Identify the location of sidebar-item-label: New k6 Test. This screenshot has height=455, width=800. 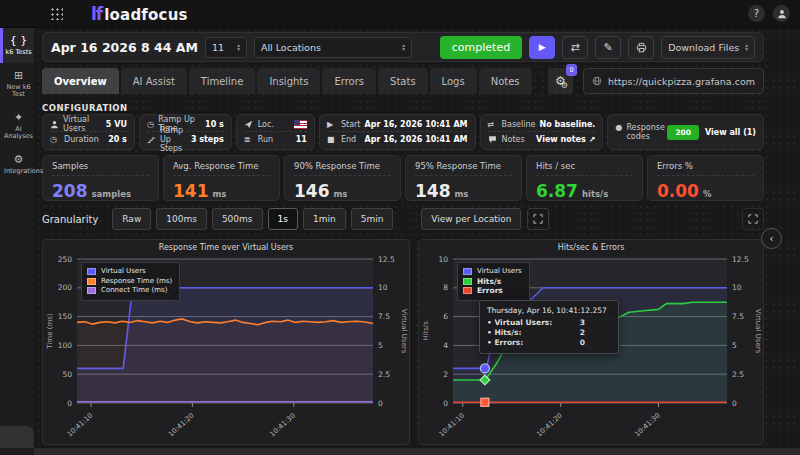
(18, 92).